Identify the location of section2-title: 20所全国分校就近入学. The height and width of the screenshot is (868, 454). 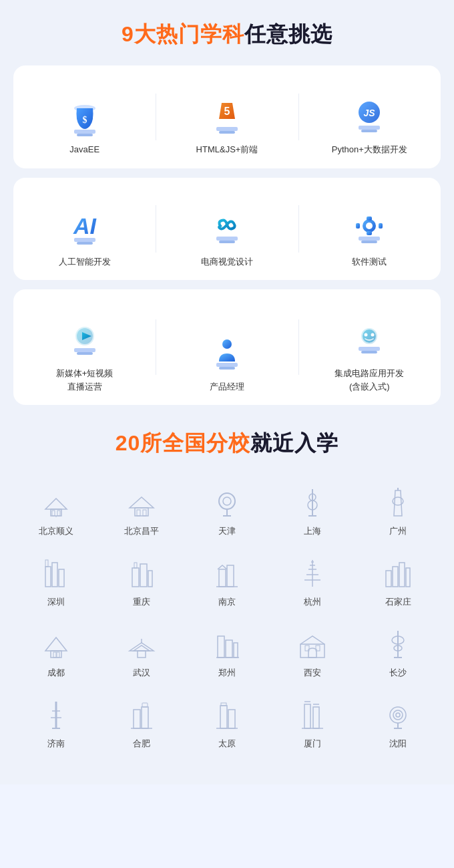
(227, 444).